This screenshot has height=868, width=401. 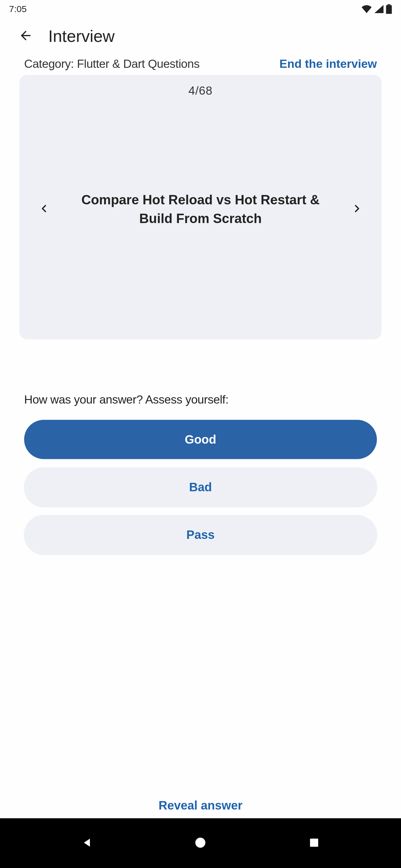 What do you see at coordinates (200, 805) in the screenshot?
I see `reveal-answer-button: Reveal answer` at bounding box center [200, 805].